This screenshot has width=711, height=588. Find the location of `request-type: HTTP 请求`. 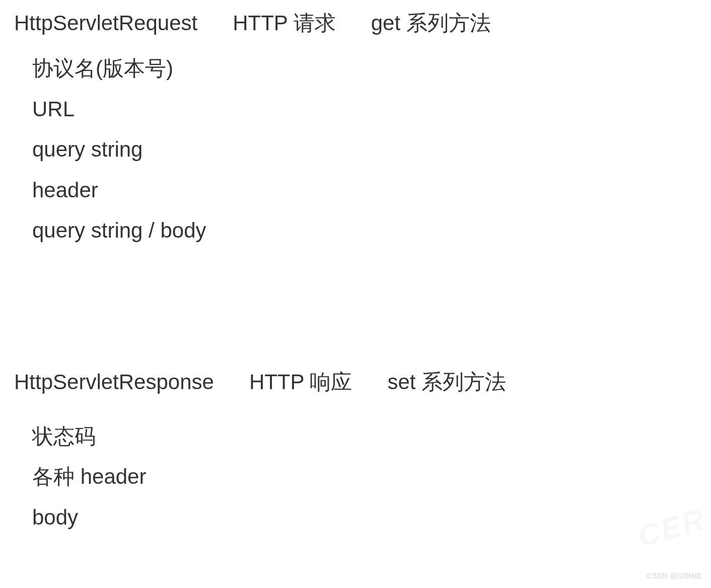

request-type: HTTP 请求 is located at coordinates (284, 23).